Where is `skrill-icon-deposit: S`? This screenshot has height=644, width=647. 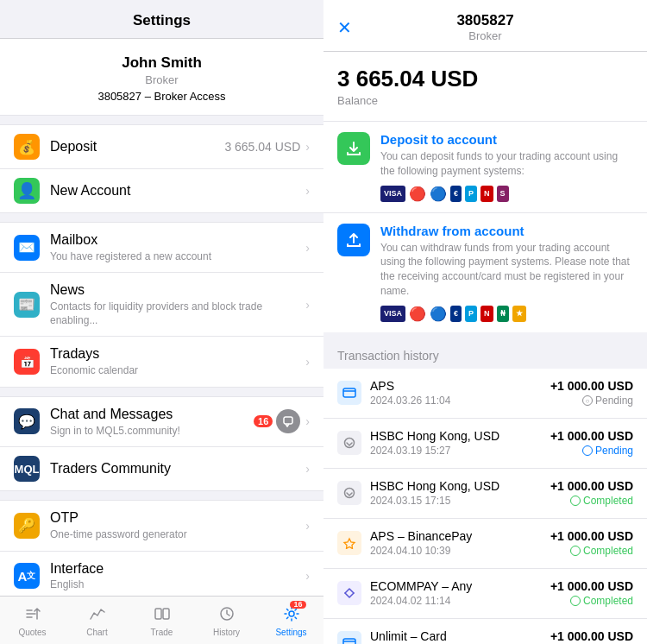 skrill-icon-deposit: S is located at coordinates (503, 193).